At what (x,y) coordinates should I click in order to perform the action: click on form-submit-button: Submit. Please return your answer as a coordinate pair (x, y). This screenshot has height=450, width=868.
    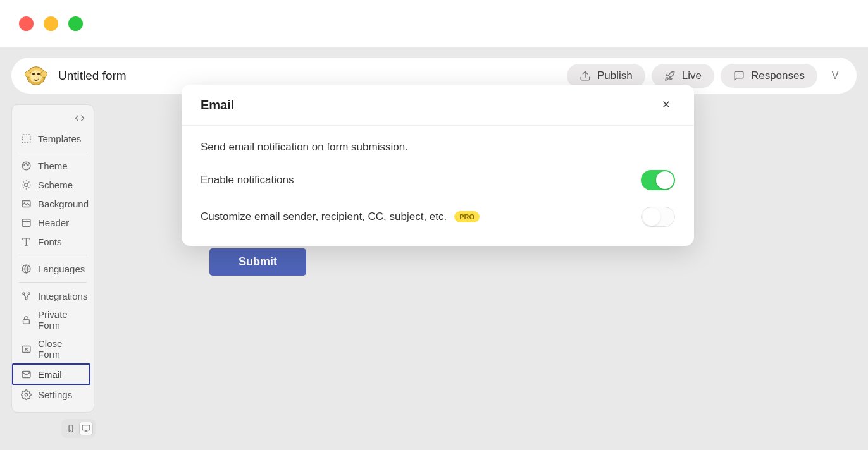
    Looking at the image, I should click on (258, 262).